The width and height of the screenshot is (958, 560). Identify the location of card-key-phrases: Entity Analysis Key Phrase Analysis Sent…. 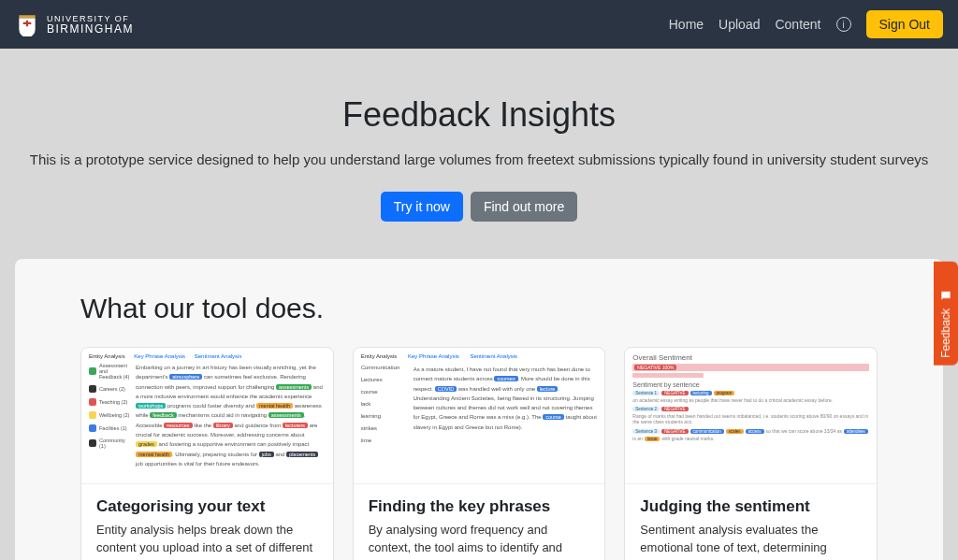
(479, 453).